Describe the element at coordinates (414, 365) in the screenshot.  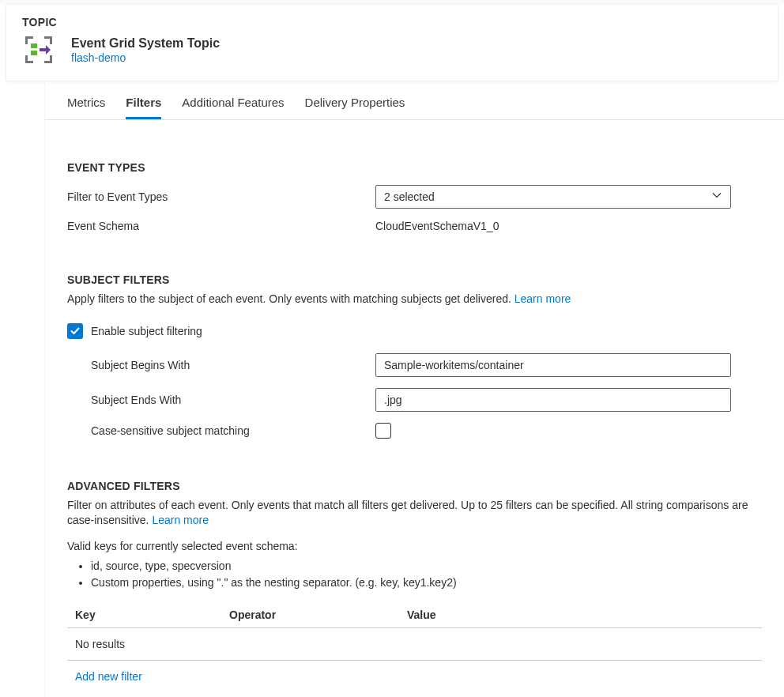
I see `subject-begins-row: Subject Begins With` at that location.